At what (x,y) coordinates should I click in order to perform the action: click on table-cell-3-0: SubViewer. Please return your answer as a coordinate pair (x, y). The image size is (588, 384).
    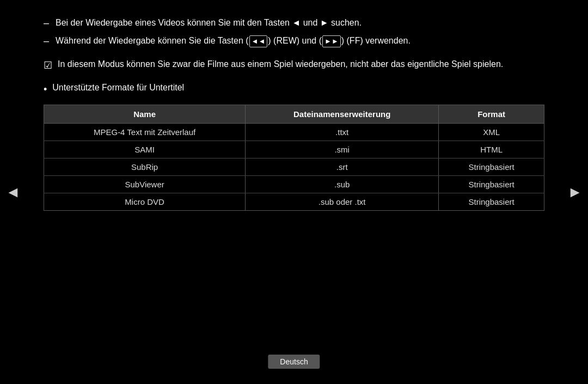
    Looking at the image, I should click on (145, 184).